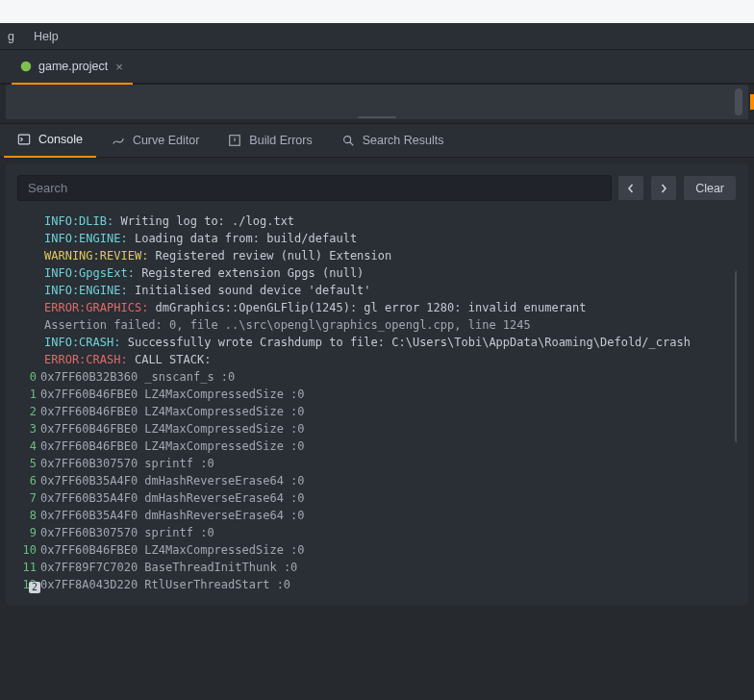 The image size is (754, 700). What do you see at coordinates (404, 140) in the screenshot?
I see `tab-label: Search Results` at bounding box center [404, 140].